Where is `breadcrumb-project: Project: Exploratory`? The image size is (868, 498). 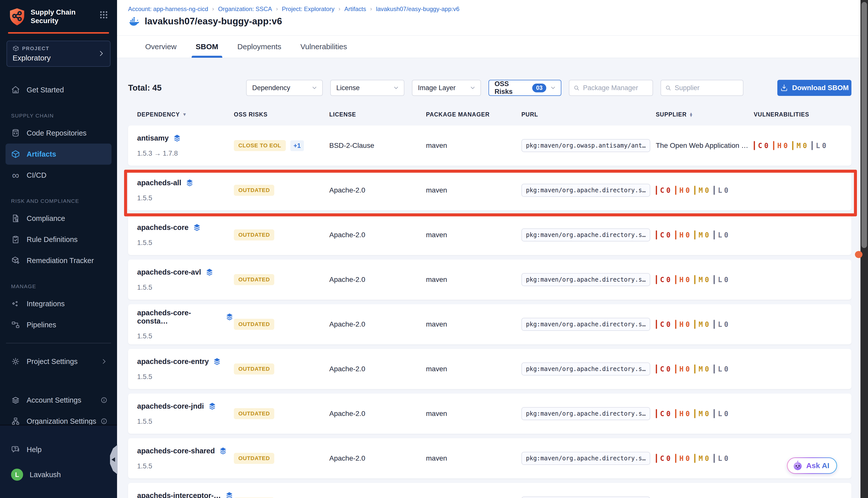
breadcrumb-project: Project: Exploratory is located at coordinates (308, 9).